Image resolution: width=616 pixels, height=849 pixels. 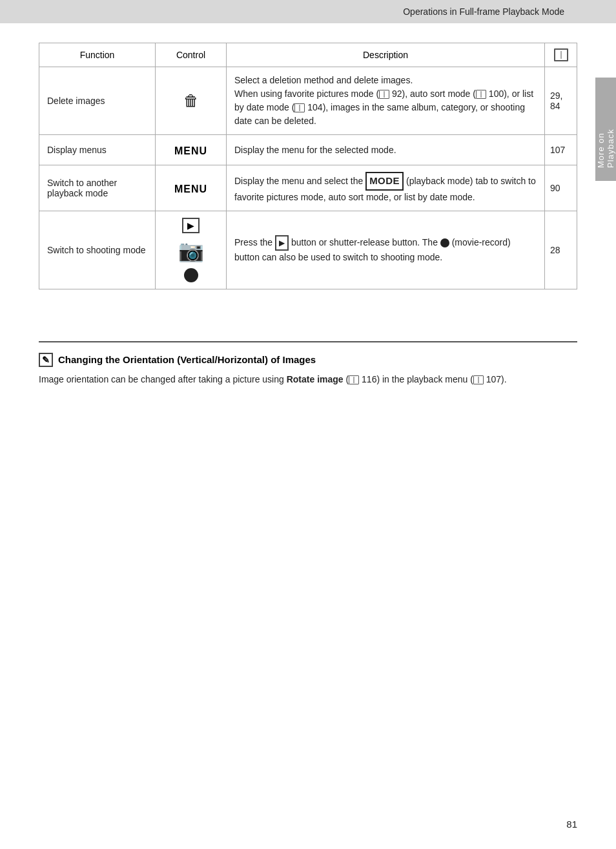 What do you see at coordinates (309, 150) in the screenshot?
I see `table-row: Display menus MENU Display the menu for …` at bounding box center [309, 150].